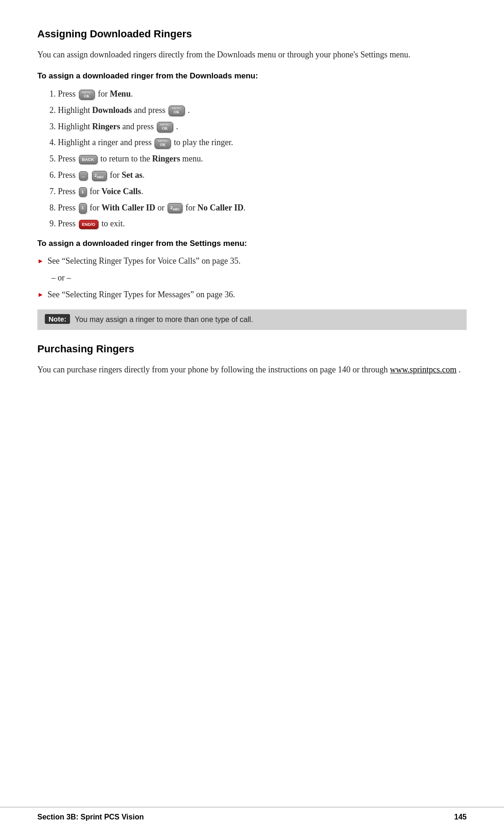 Image resolution: width=504 pixels, height=840 pixels. I want to click on 1-button-7: 1, so click(83, 192).